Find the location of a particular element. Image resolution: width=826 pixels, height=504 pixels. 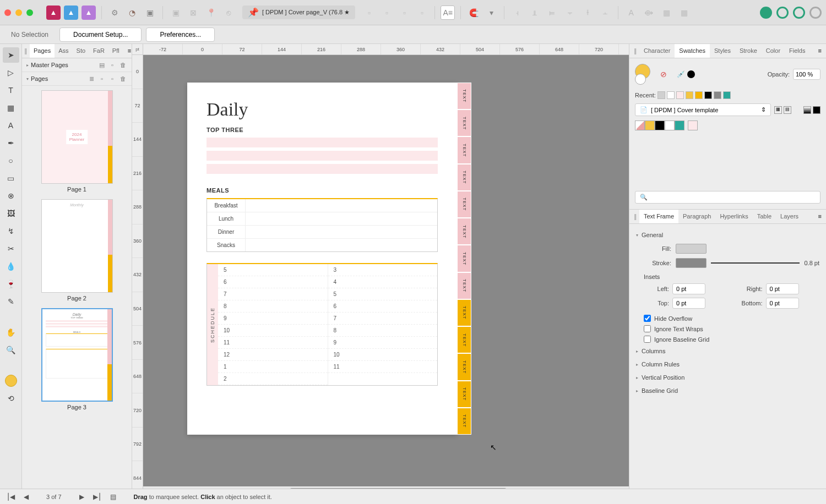

tab-preflight: Pfl is located at coordinates (116, 51).